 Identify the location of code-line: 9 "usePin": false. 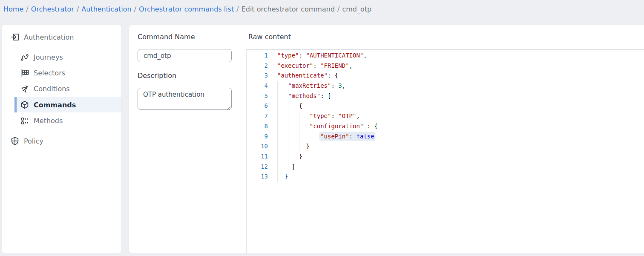
(446, 137).